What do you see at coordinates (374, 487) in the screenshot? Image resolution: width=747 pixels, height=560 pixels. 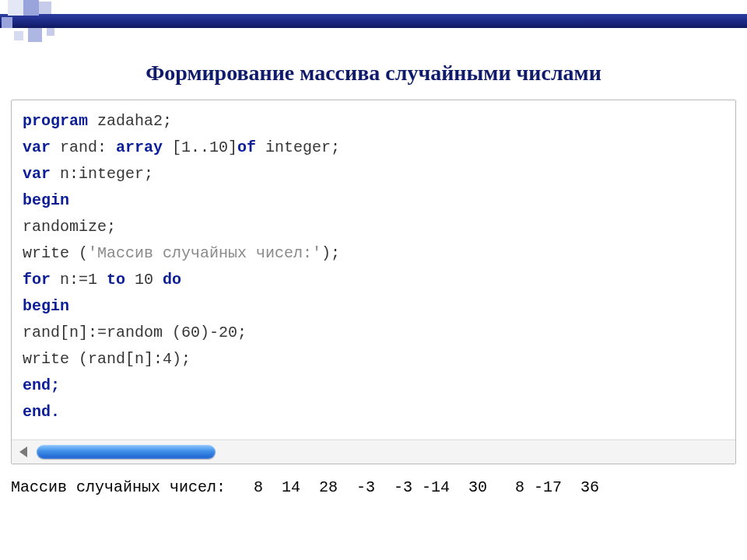 I see `program-output: Массив случайных чисел: 8 14 28 -3 -3 -1…` at bounding box center [374, 487].